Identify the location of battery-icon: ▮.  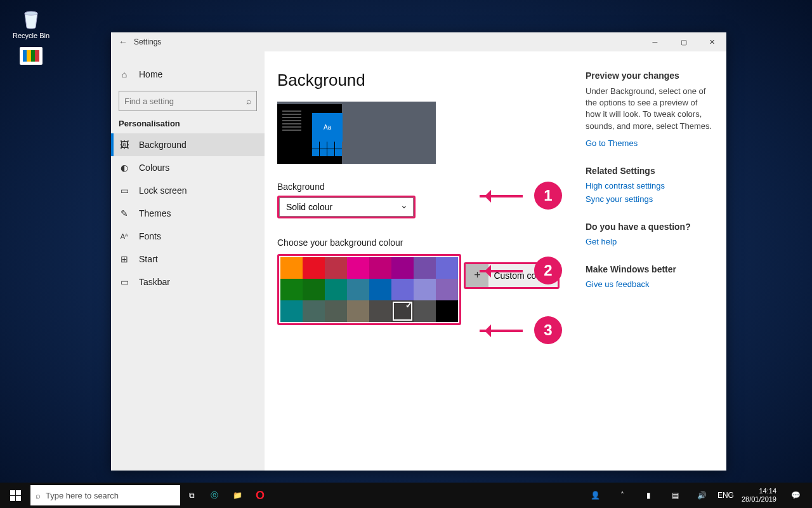
(649, 495).